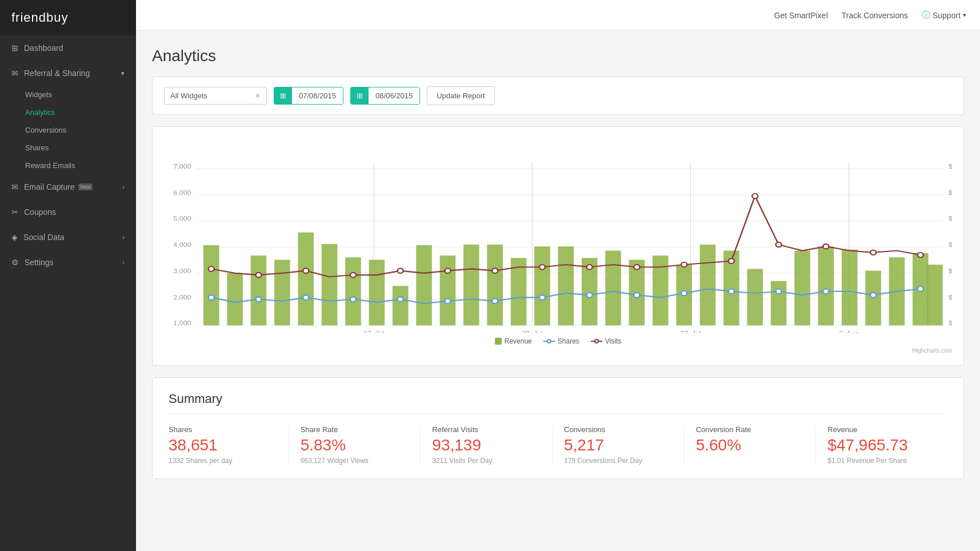 This screenshot has width=980, height=551. What do you see at coordinates (182, 218) in the screenshot?
I see `svg-text: 5,000` at bounding box center [182, 218].